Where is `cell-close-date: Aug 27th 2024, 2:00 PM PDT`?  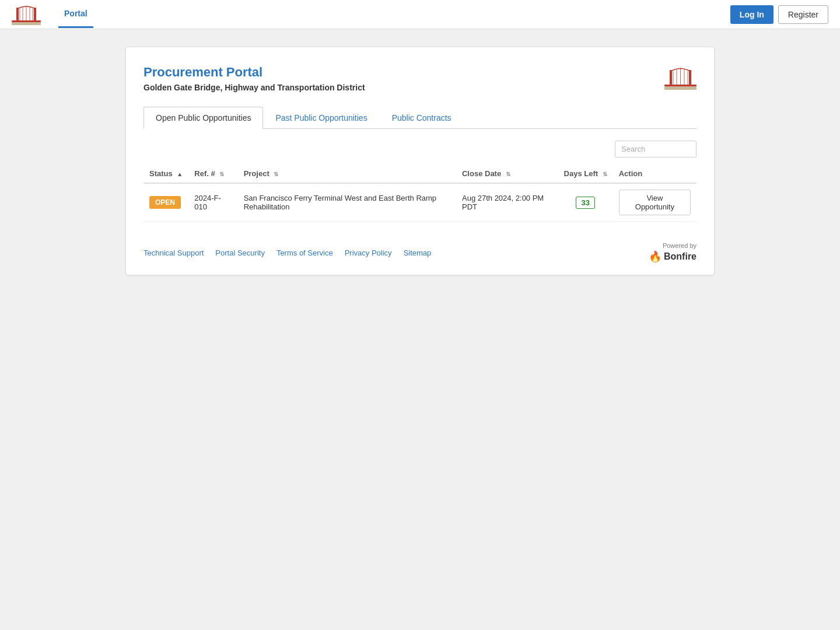 cell-close-date: Aug 27th 2024, 2:00 PM PDT is located at coordinates (508, 202).